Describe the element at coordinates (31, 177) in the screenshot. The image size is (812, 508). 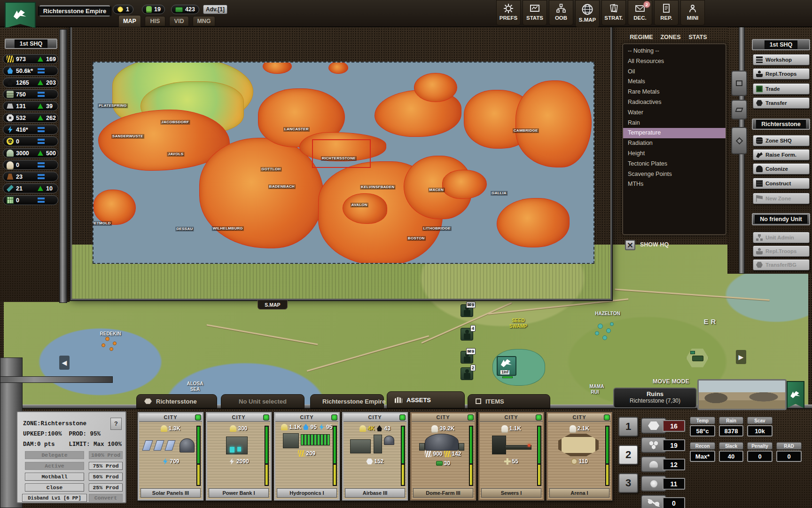
I see `resource-row-ore: 23` at that location.